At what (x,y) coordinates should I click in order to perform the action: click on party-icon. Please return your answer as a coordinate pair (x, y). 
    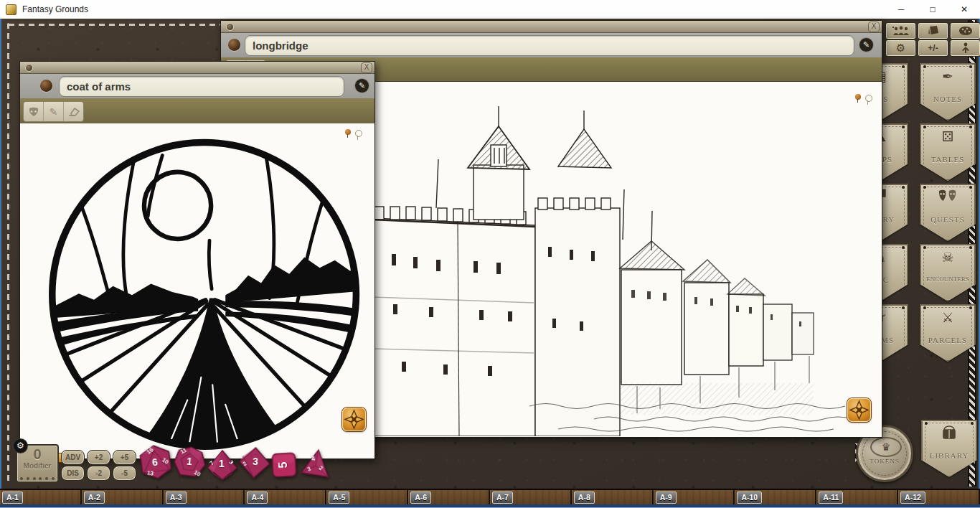
    Looking at the image, I should click on (901, 31).